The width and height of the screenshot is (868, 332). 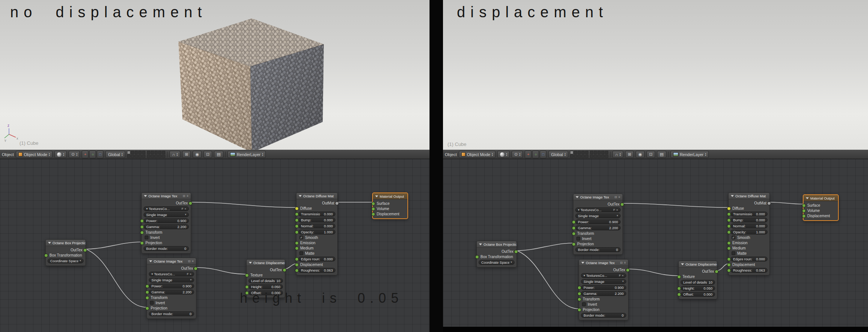 I want to click on power-input-socket, so click(x=142, y=221).